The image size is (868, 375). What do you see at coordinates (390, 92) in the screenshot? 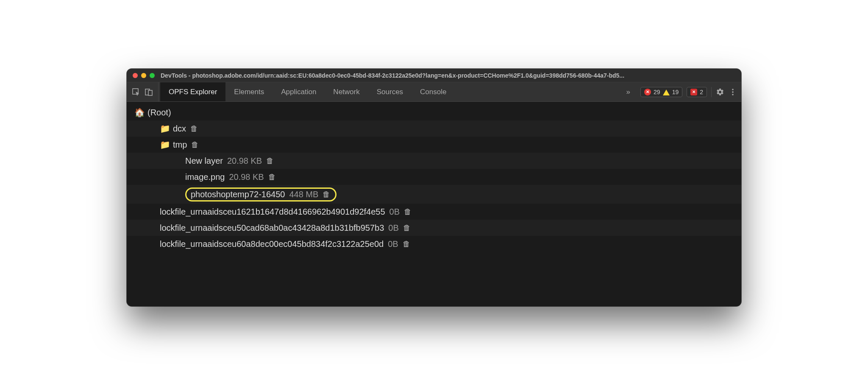
I see `tab-sources: Sources` at bounding box center [390, 92].